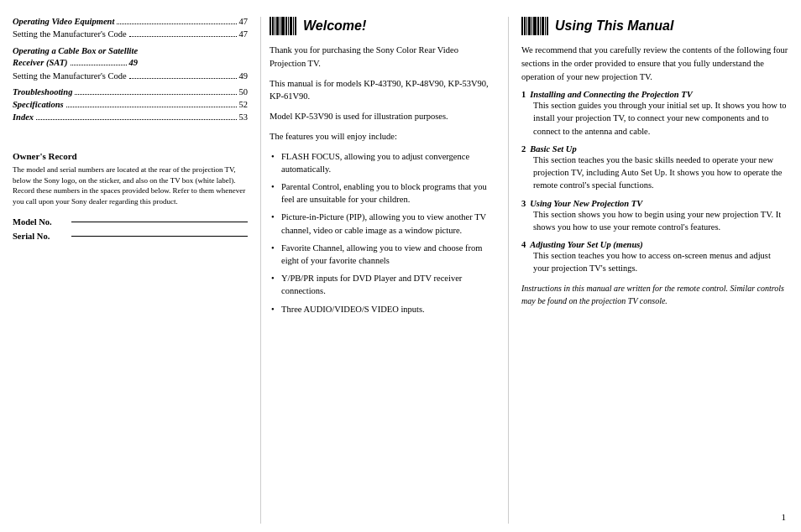 Image resolution: width=801 pixels, height=532 pixels. I want to click on section-2: 2 Basic Set Up This section teaches you …, so click(655, 168).